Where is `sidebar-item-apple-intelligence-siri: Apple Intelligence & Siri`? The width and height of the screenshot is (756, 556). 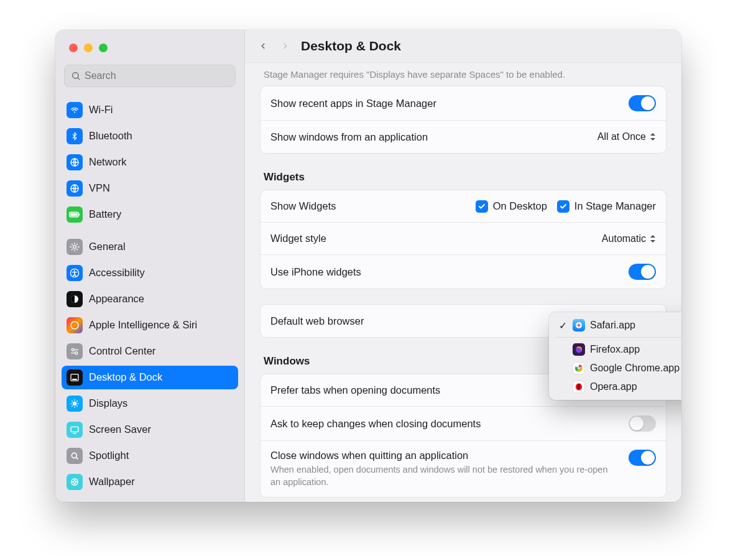
sidebar-item-apple-intelligence-siri: Apple Intelligence & Siri is located at coordinates (150, 325).